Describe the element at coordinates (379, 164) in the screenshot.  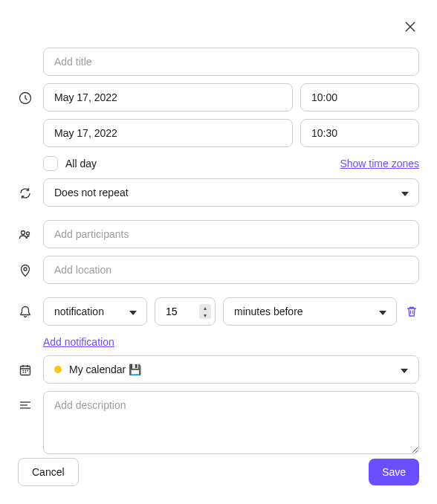
I see `show-time-zones-link: Show time zones` at that location.